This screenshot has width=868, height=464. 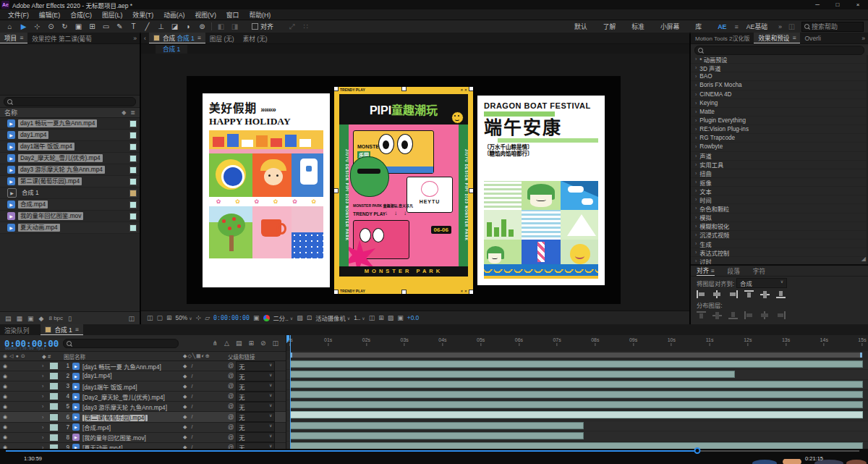 What do you see at coordinates (778, 95) in the screenshot?
I see `effect-category-row: › CINEMA 4D` at bounding box center [778, 95].